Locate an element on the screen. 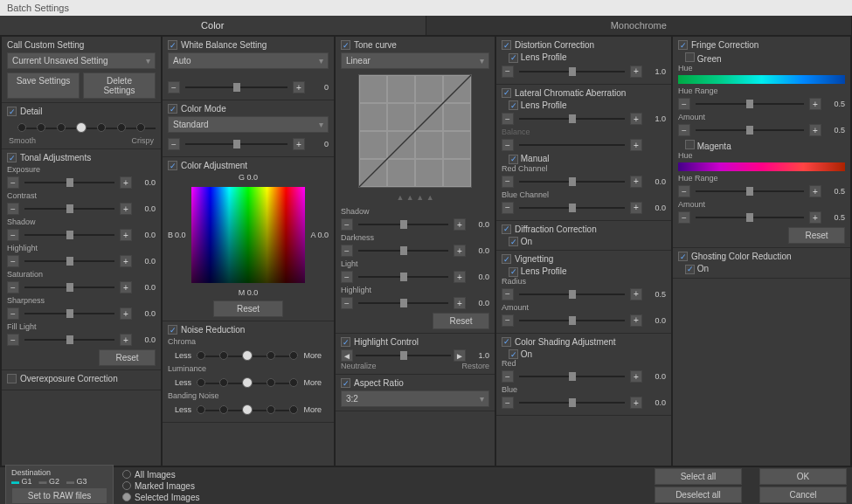 This screenshot has height=504, width=852. marked-images-radio: Marked Images is located at coordinates (161, 486).